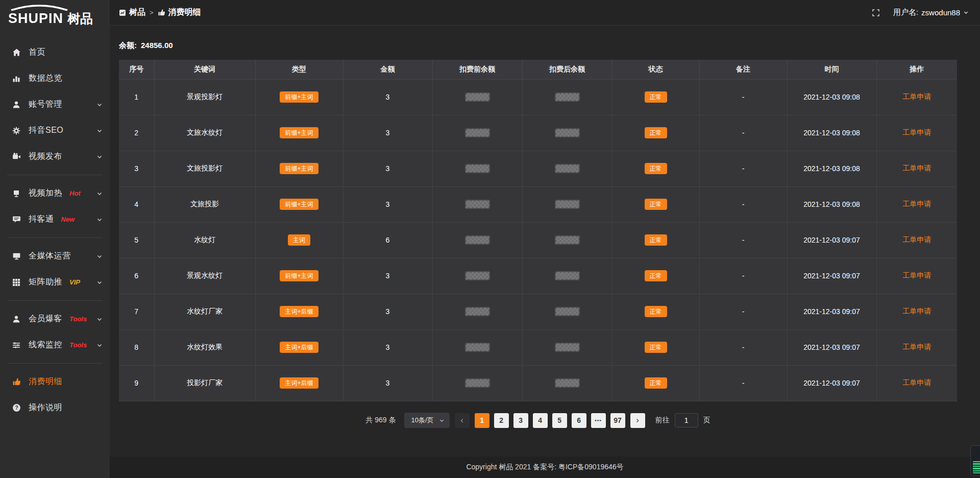 The height and width of the screenshot is (478, 980). I want to click on page-button-1: 1, so click(482, 421).